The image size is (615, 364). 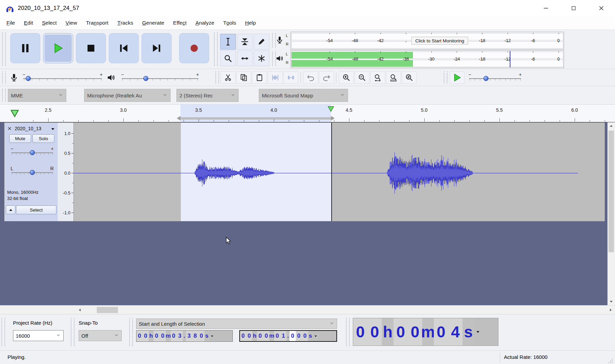 What do you see at coordinates (49, 23) in the screenshot?
I see `menu-select: Select` at bounding box center [49, 23].